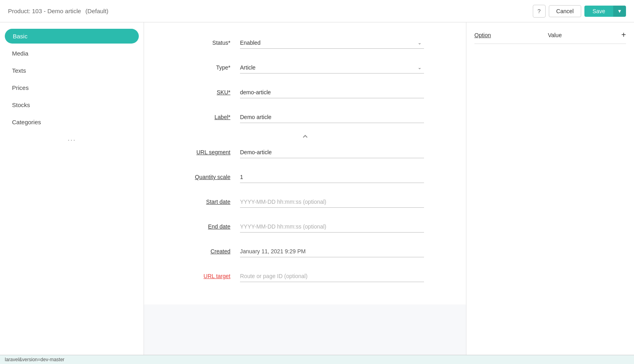 Image resolution: width=634 pixels, height=364 pixels. What do you see at coordinates (332, 202) in the screenshot?
I see `start-date-input` at bounding box center [332, 202].